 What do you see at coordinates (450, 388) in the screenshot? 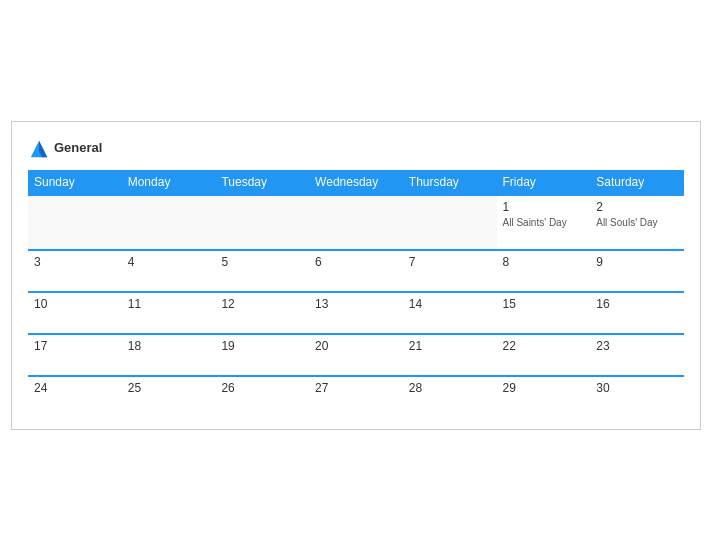
I see `day-number: 28` at bounding box center [450, 388].